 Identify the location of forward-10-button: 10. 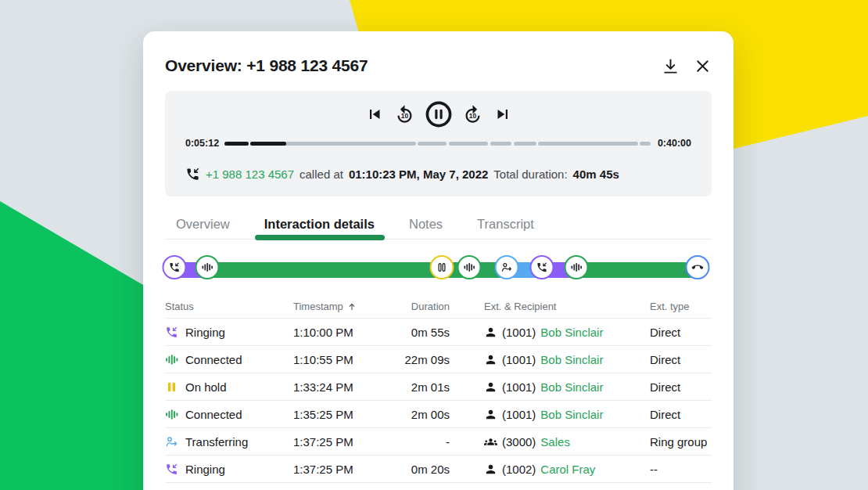
(472, 114).